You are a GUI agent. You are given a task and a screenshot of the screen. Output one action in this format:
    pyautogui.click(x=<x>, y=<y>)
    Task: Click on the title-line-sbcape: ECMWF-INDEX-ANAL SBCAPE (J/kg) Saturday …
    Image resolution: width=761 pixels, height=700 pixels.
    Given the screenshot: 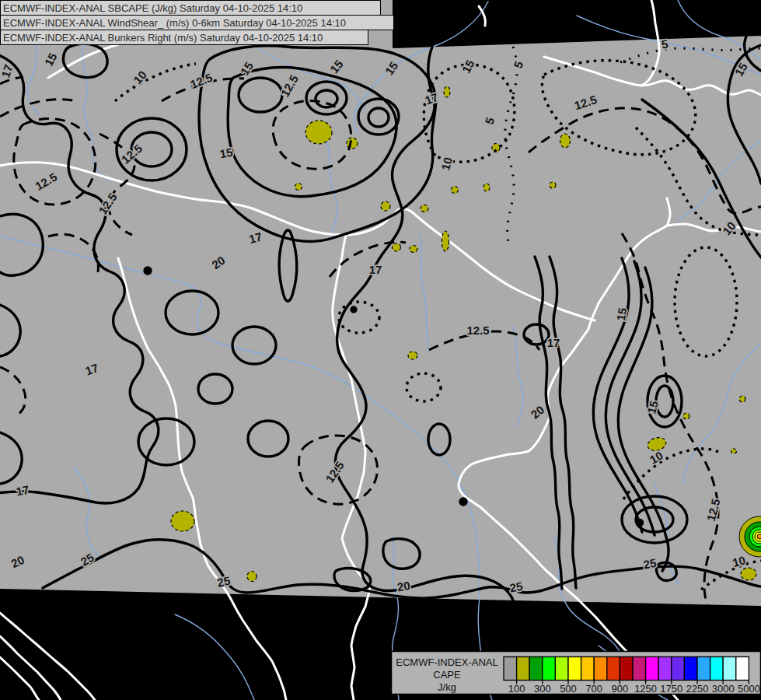 What is the action you would take?
    pyautogui.click(x=152, y=8)
    